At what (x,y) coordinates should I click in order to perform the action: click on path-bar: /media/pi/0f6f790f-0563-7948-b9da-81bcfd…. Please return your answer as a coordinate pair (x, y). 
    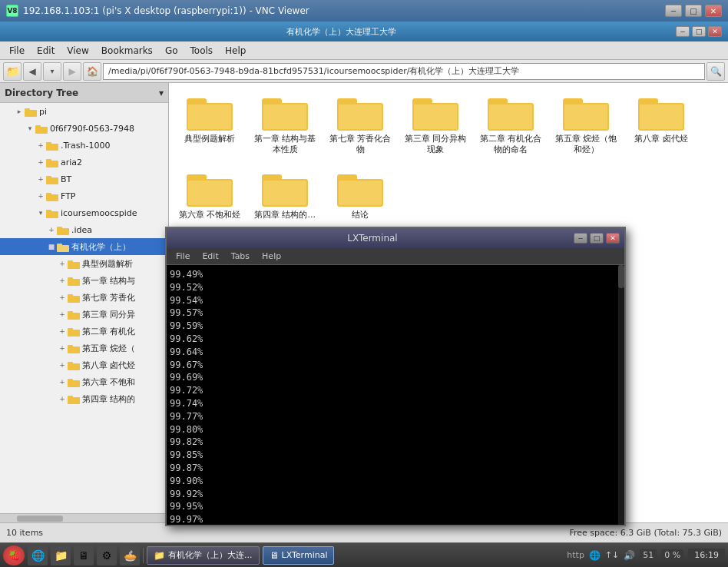
    Looking at the image, I should click on (404, 71).